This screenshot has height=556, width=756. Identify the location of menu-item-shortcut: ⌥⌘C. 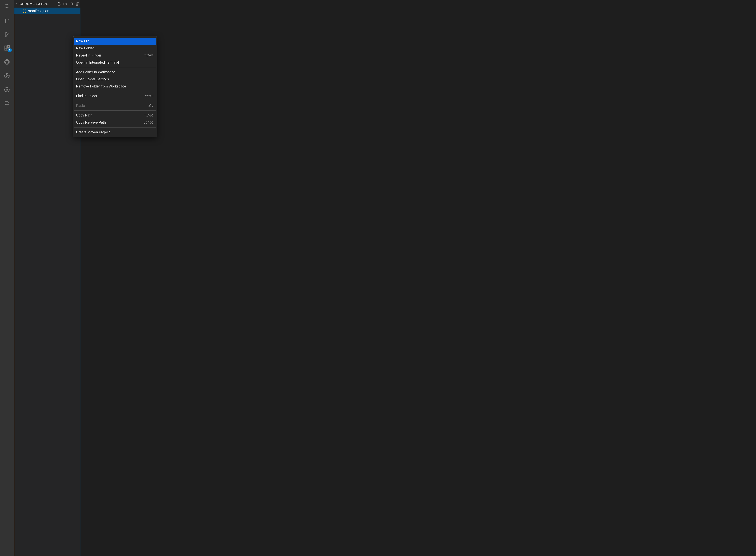
(149, 115).